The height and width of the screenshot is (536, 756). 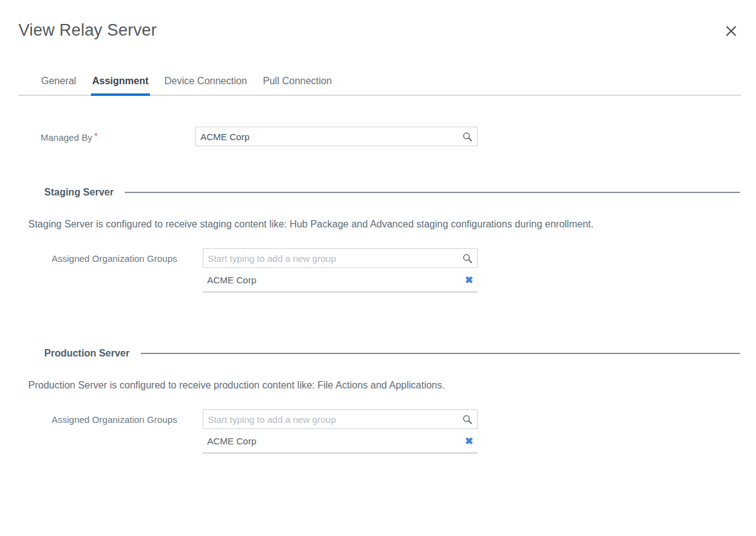 I want to click on tab-bar: General Assignment Device Connection Pul…, so click(x=380, y=86).